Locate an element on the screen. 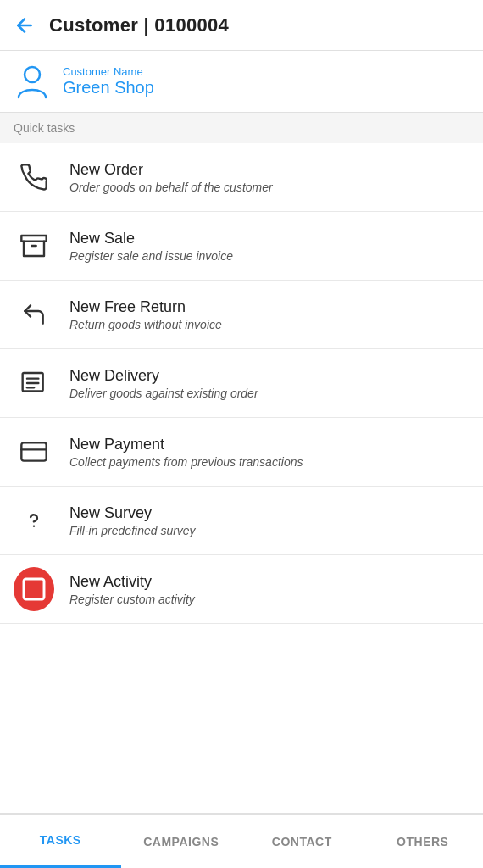 This screenshot has width=483, height=868. task-item-new-survey: New Survey Fill-in predefined survey is located at coordinates (242, 520).